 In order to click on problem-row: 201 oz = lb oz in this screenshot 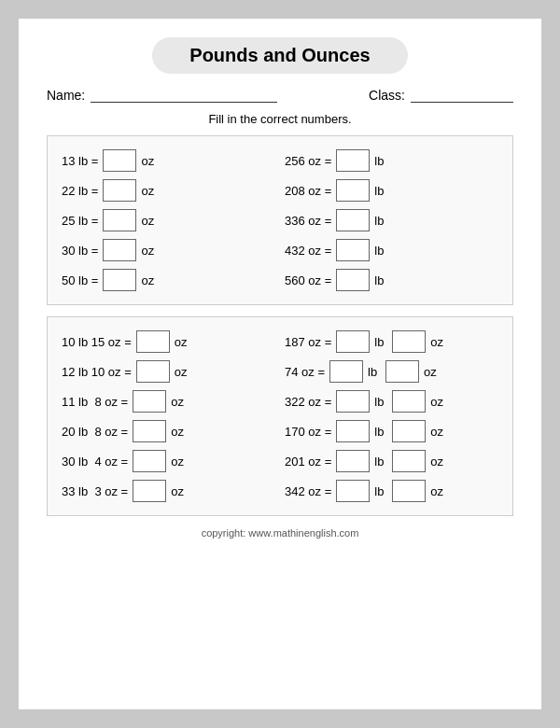, I will do `click(392, 461)`.